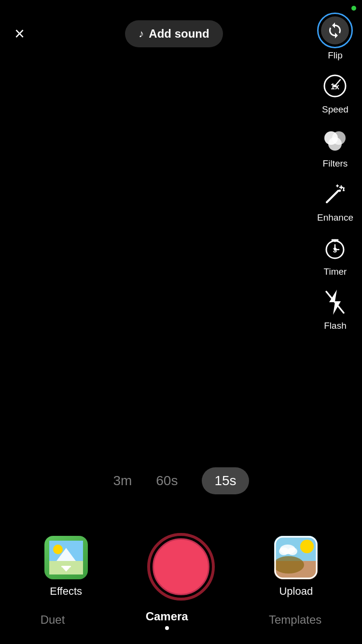 The height and width of the screenshot is (644, 362). Describe the element at coordinates (123, 481) in the screenshot. I see `duration-3m: 3m` at that location.